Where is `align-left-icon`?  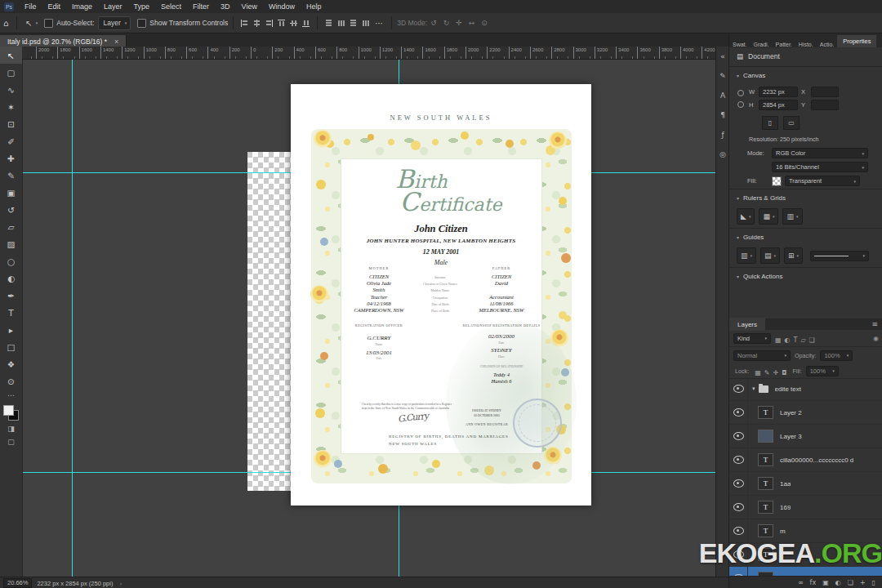
align-left-icon is located at coordinates (245, 23).